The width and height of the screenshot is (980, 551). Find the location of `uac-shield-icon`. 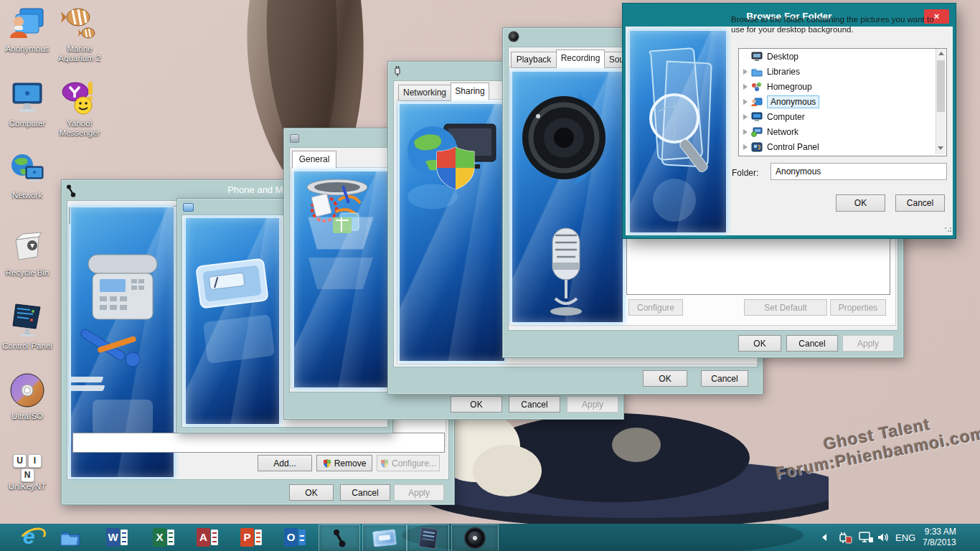

uac-shield-icon is located at coordinates (385, 463).